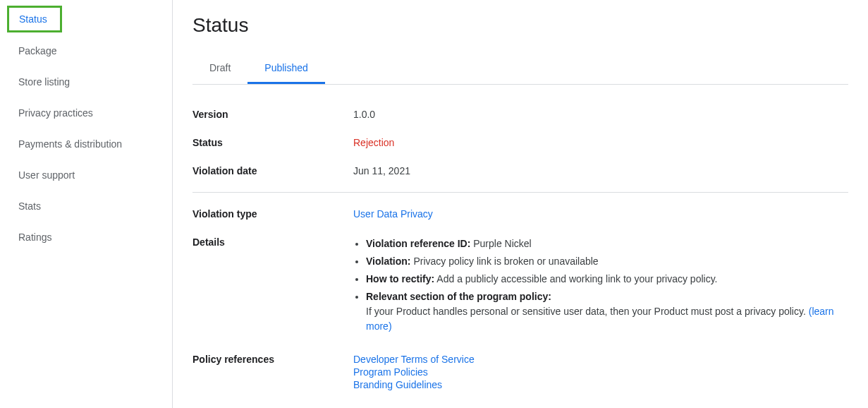 The image size is (868, 408). Describe the element at coordinates (607, 261) in the screenshot. I see `detail-violation: Violation: Privacy policy link is broken…` at that location.